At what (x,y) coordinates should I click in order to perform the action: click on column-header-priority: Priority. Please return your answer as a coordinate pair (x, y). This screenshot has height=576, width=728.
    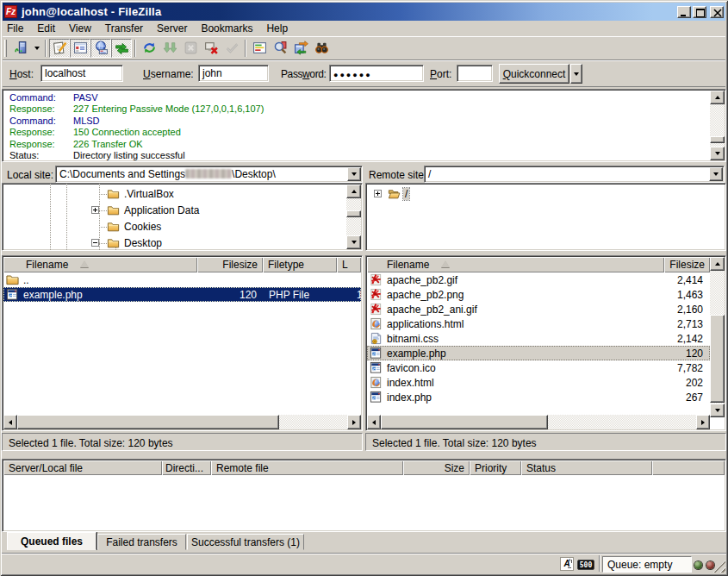
    Looking at the image, I should click on (495, 467).